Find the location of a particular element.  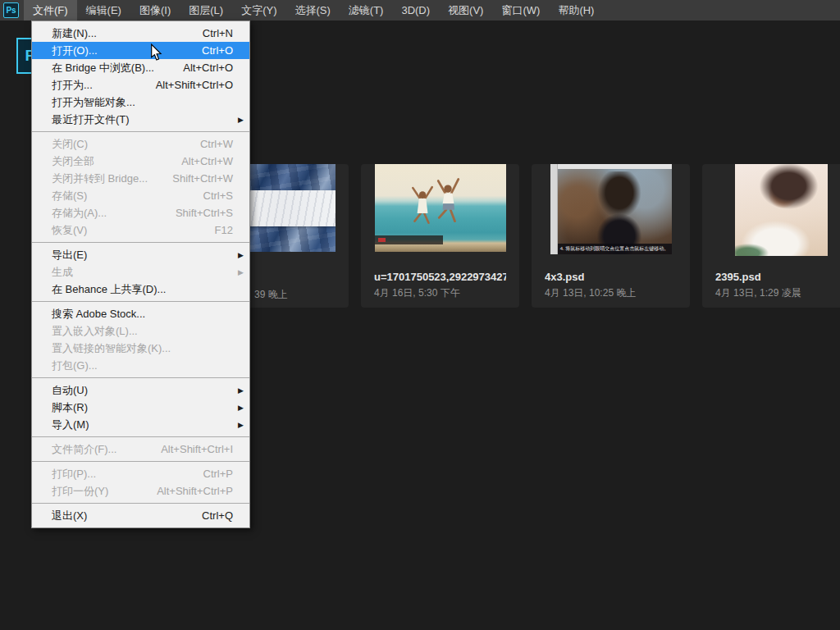

menu-item: 导入(M)▶ is located at coordinates (141, 425).